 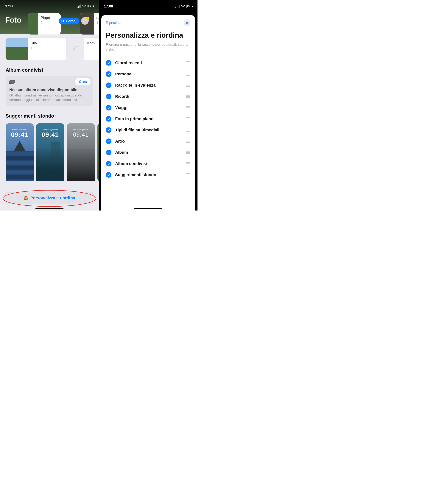 I want to click on sheet-subtitle: Riordina o nascondi le raccolte per pers…, so click(x=148, y=47).